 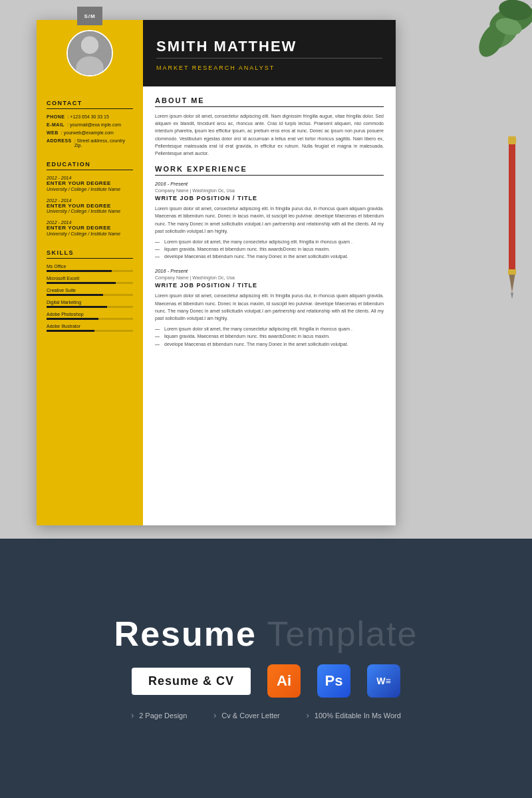 What do you see at coordinates (334, 681) in the screenshot?
I see `ps-icon-label: Ps` at bounding box center [334, 681].